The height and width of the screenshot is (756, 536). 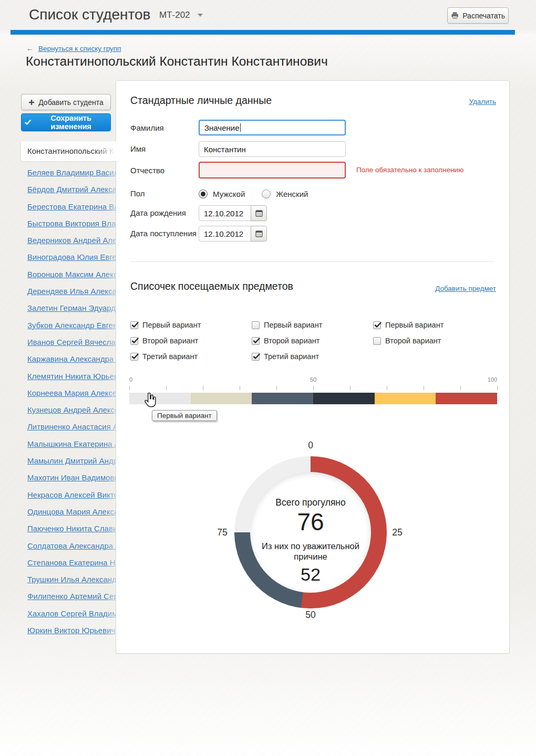 I want to click on lastname-input: Значение, so click(x=272, y=128).